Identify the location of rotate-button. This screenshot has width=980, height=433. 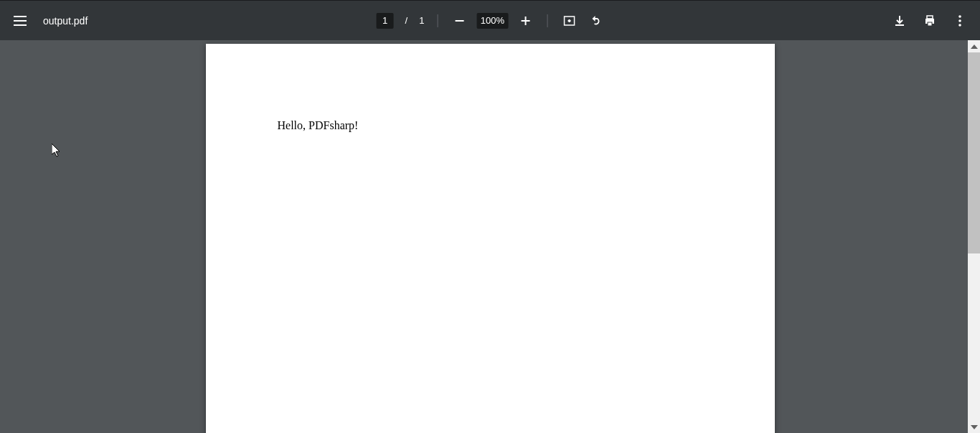
(595, 21).